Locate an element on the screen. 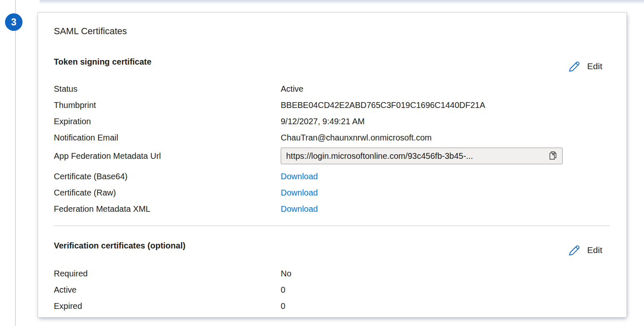 The image size is (644, 326). notification-email-label: Notification Email is located at coordinates (167, 138).